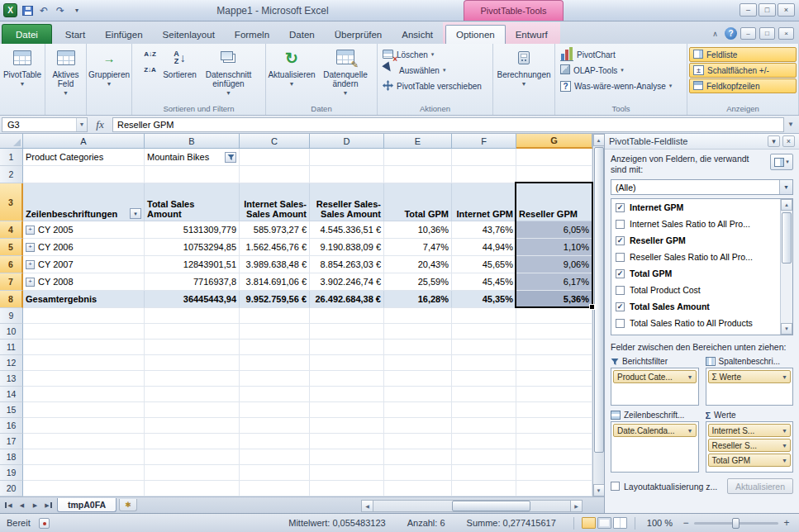  Describe the element at coordinates (302, 35) in the screenshot. I see `tab-daten: Daten` at that location.